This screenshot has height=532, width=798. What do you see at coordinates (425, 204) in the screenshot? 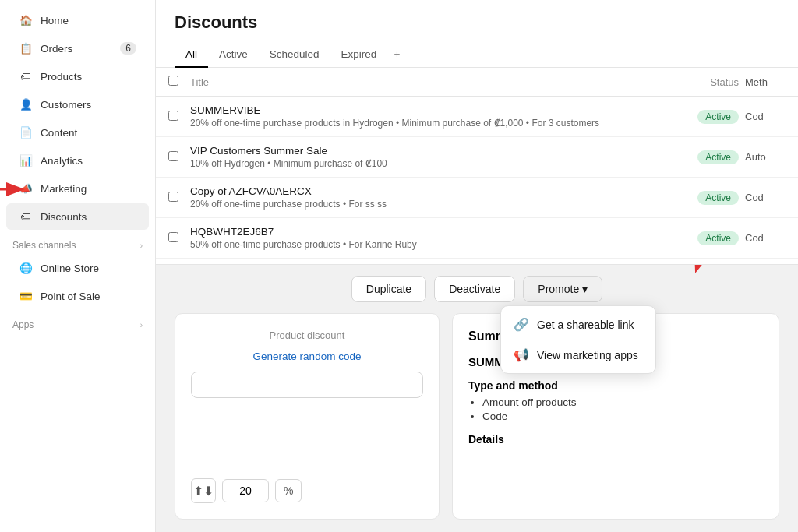
I see `discount-desc-3: 20% off one-time purchase products • For…` at bounding box center [425, 204].